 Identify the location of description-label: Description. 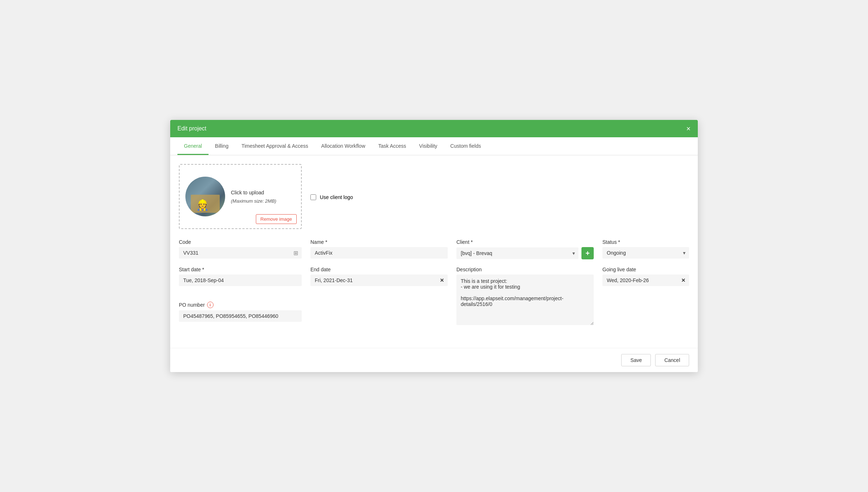
(525, 269).